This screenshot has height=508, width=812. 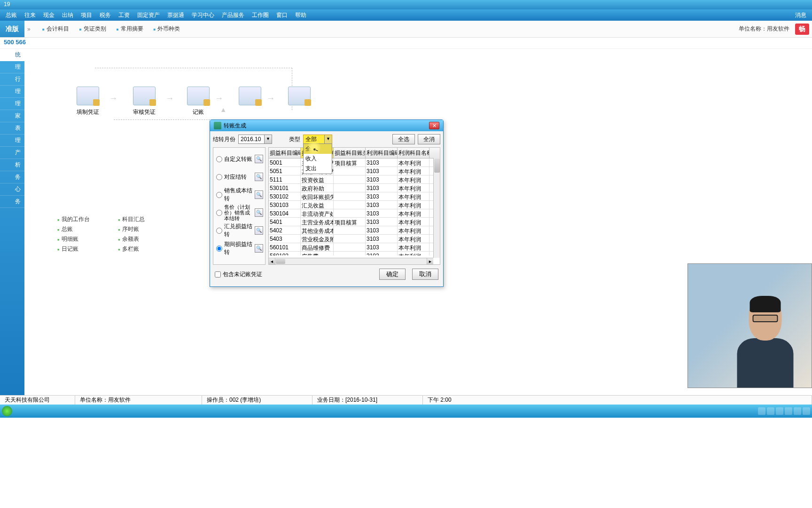 I want to click on flow-node: 记账, so click(x=198, y=102).